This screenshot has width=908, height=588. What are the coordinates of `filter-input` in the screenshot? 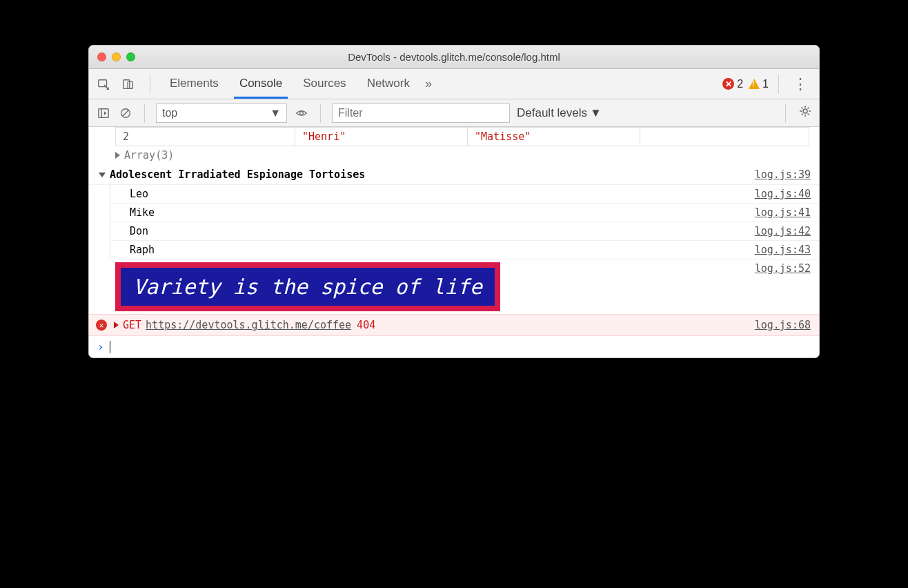 It's located at (421, 113).